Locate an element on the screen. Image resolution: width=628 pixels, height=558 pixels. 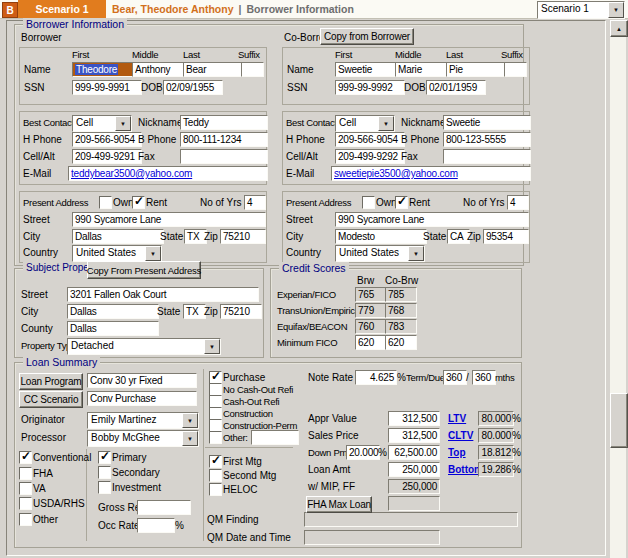
scenario-tab: Scenario 1 is located at coordinates (62, 9).